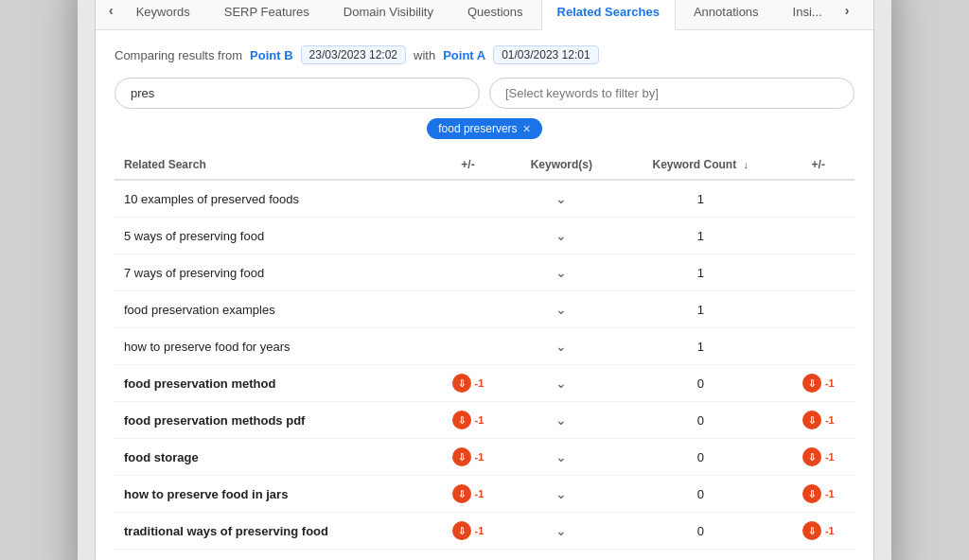 The image size is (969, 560). Describe the element at coordinates (477, 129) in the screenshot. I see `chip-label: food preservers` at that location.